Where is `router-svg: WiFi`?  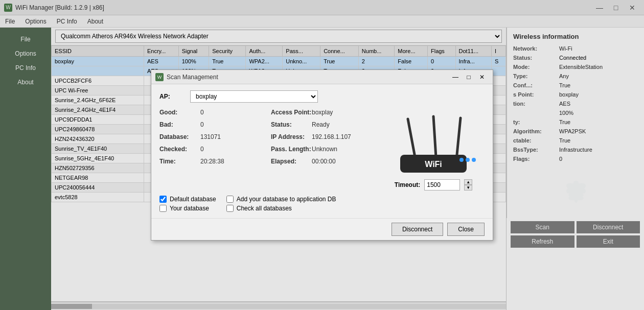
router-svg: WiFi is located at coordinates (433, 142).